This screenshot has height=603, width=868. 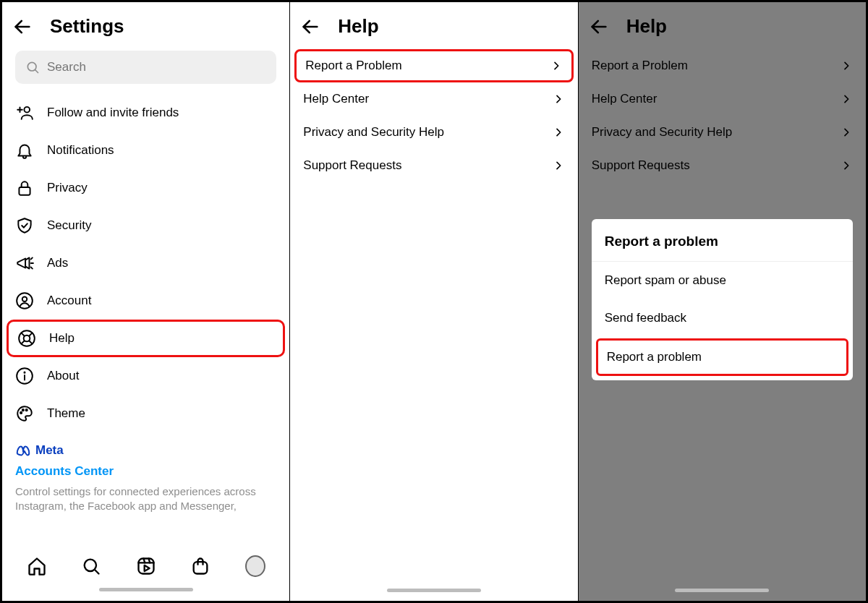 What do you see at coordinates (162, 338) in the screenshot?
I see `row-label: Help` at bounding box center [162, 338].